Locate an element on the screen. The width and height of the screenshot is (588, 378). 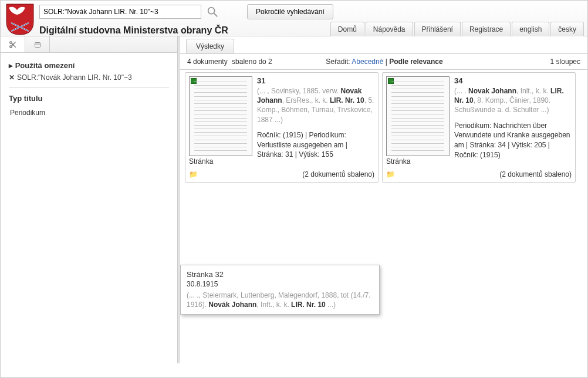
coat-of-arms-logo is located at coordinates (20, 19).